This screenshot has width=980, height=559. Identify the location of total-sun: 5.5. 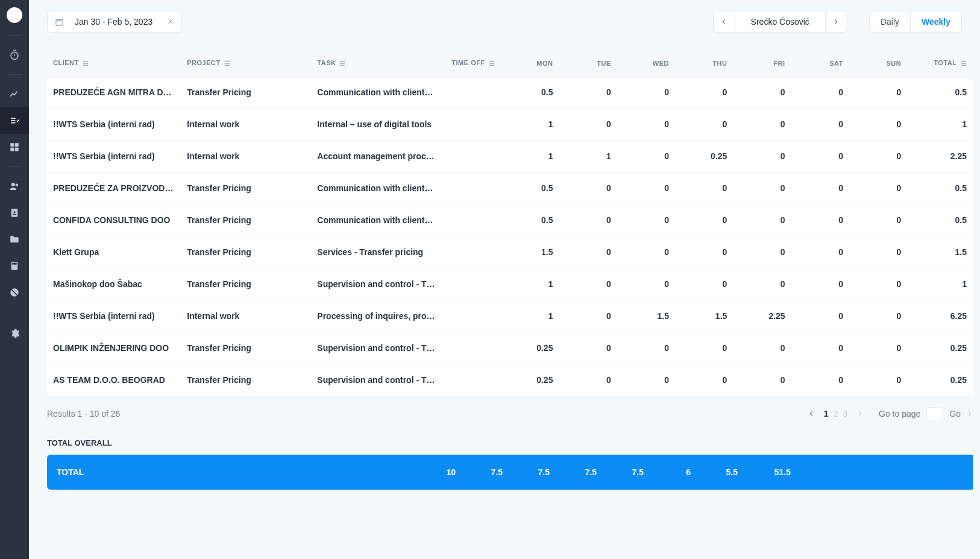
(720, 472).